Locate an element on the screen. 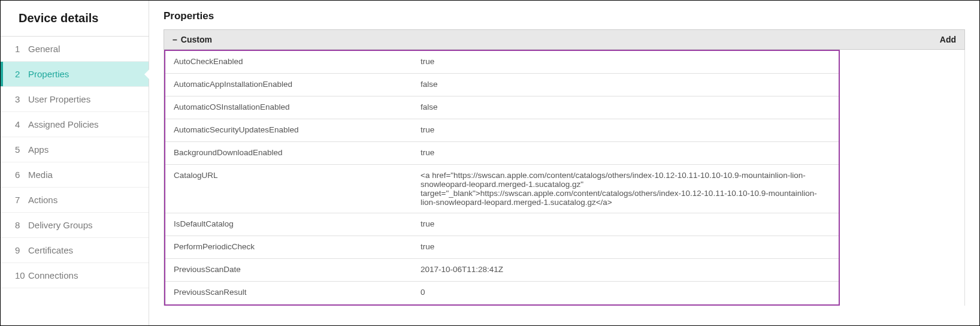 This screenshot has width=980, height=326. sidebar-item-num: 8 is located at coordinates (22, 225).